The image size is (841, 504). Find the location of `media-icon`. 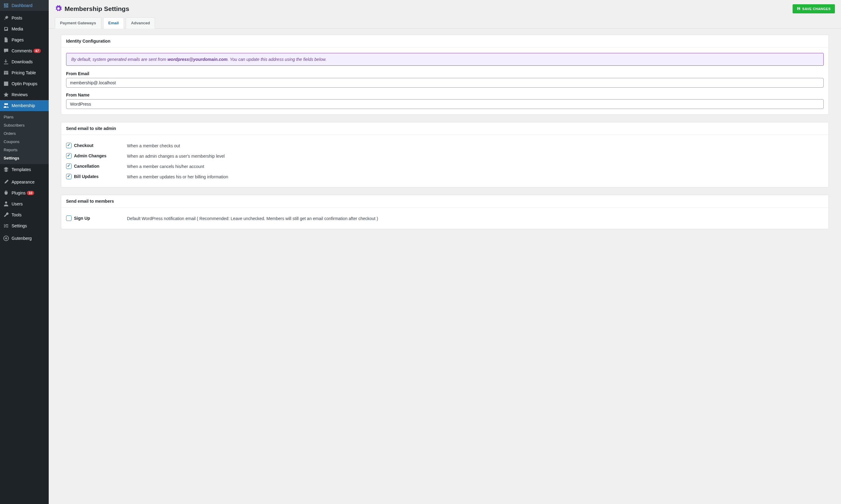

media-icon is located at coordinates (6, 29).